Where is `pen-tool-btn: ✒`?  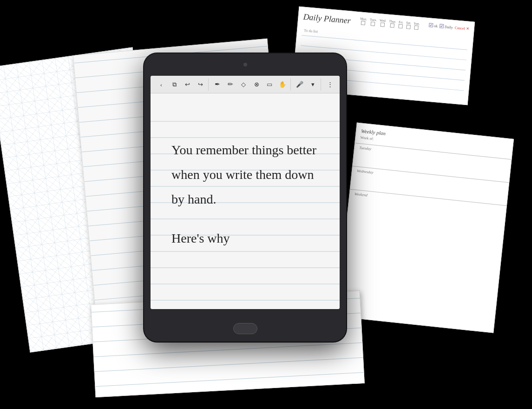
pen-tool-btn: ✒ is located at coordinates (217, 85).